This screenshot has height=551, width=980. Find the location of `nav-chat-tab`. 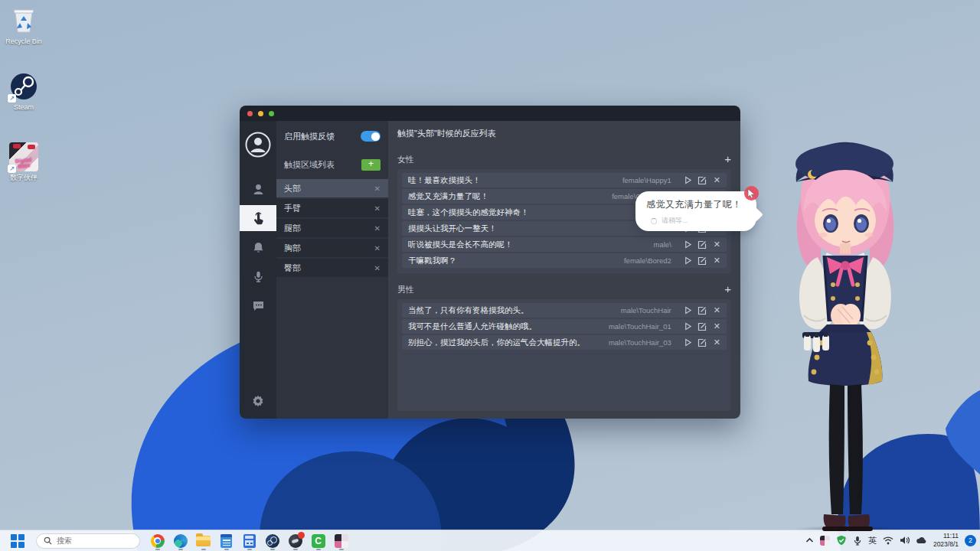

nav-chat-tab is located at coordinates (258, 305).